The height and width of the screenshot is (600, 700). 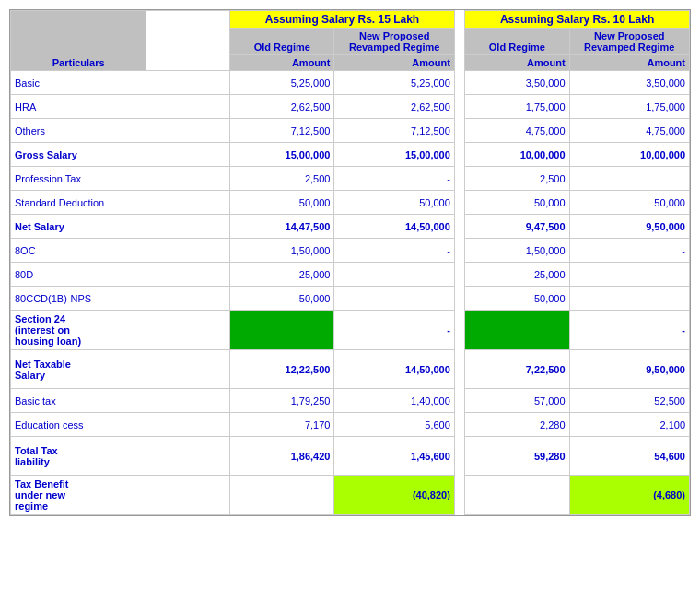 What do you see at coordinates (518, 63) in the screenshot?
I see `amount-header-3: Amount` at bounding box center [518, 63].